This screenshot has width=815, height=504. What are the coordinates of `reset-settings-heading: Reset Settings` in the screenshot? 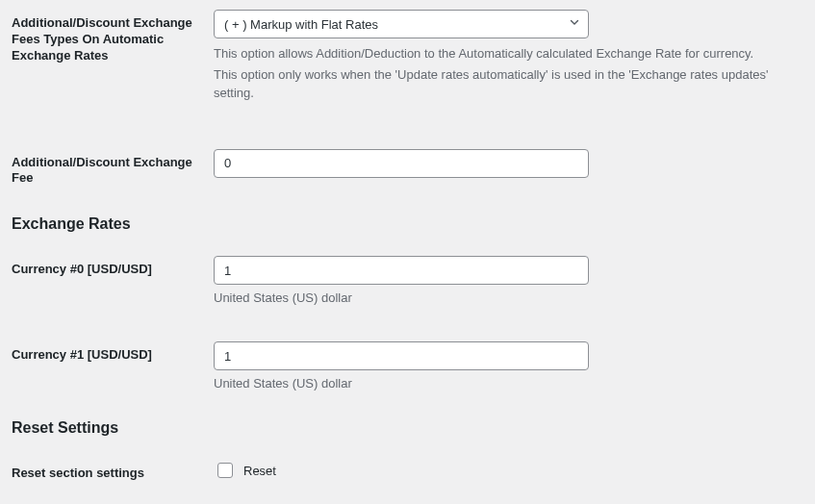 It's located at (404, 428).